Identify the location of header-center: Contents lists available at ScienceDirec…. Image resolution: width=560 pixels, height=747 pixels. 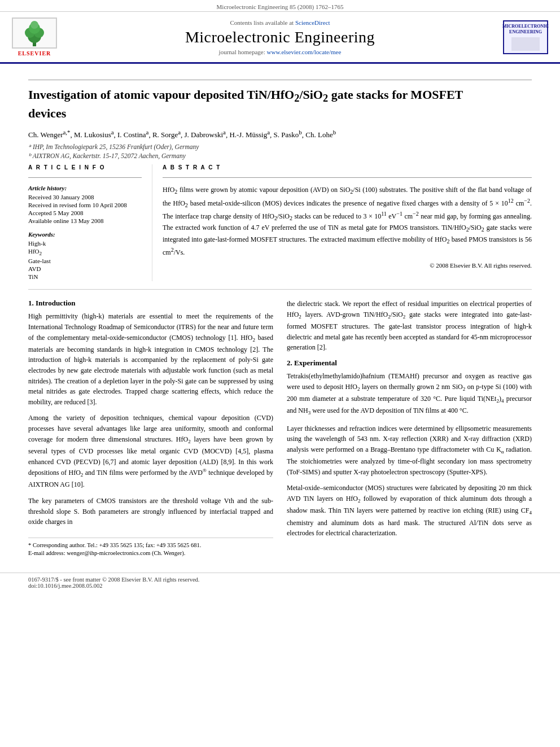
(280, 37).